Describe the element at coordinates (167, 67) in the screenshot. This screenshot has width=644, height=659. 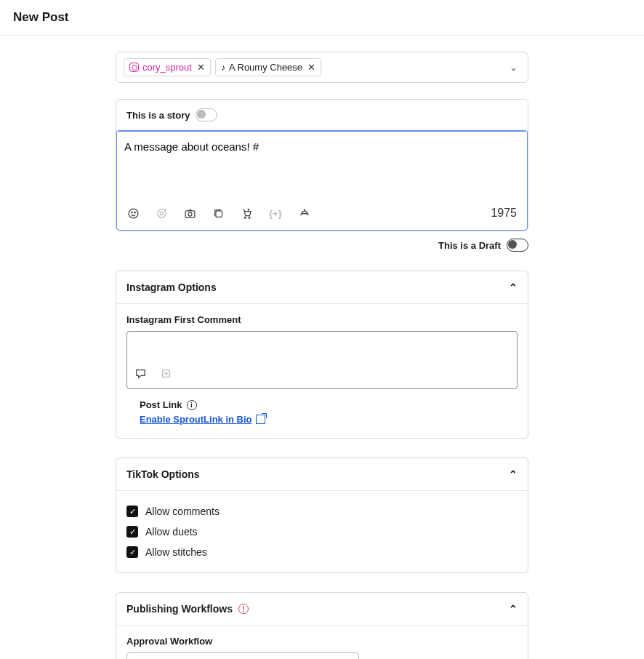
I see `account-chip-label: cory_sprout` at that location.